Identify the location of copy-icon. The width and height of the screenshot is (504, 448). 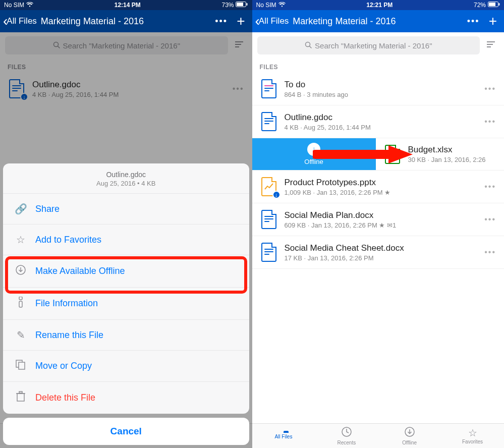
(21, 366).